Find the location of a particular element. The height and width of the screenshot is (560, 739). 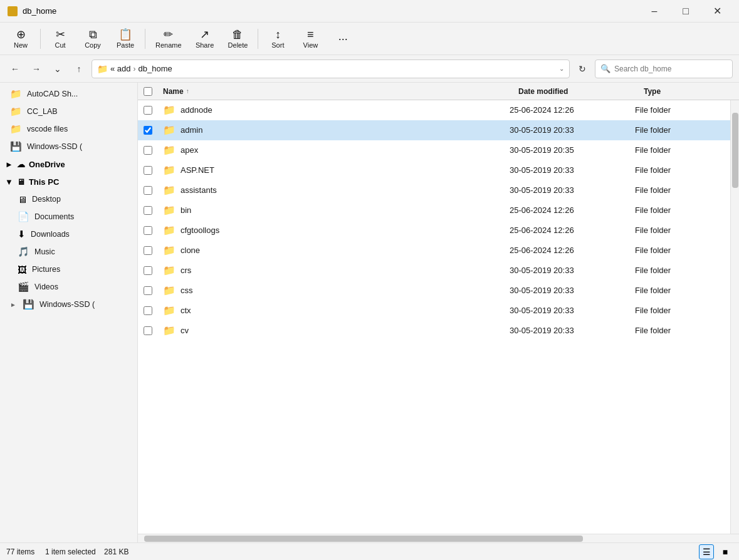

sidebar-item-music: 🎵 Music is located at coordinates (69, 252).